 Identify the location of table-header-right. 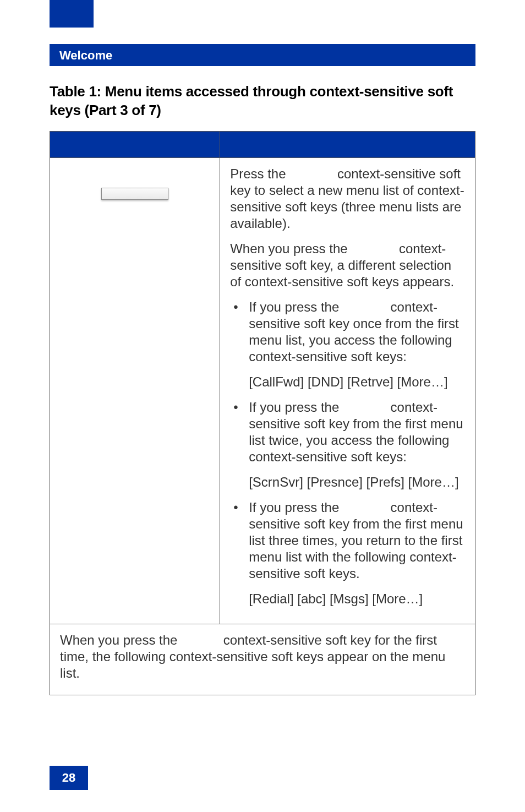
(348, 144).